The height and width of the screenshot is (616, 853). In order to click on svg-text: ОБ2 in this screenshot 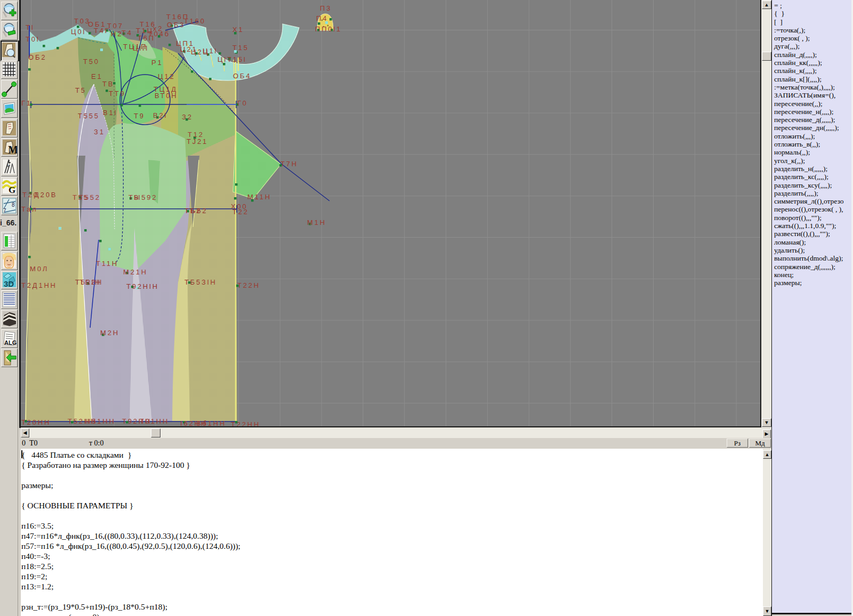, I will do `click(37, 58)`.